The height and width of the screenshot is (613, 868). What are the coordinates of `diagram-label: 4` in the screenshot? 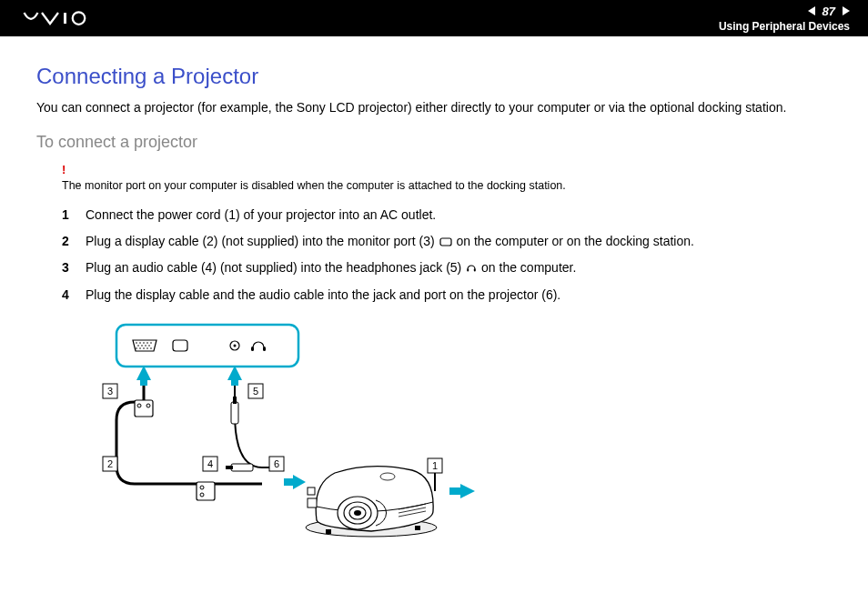 It's located at (210, 464).